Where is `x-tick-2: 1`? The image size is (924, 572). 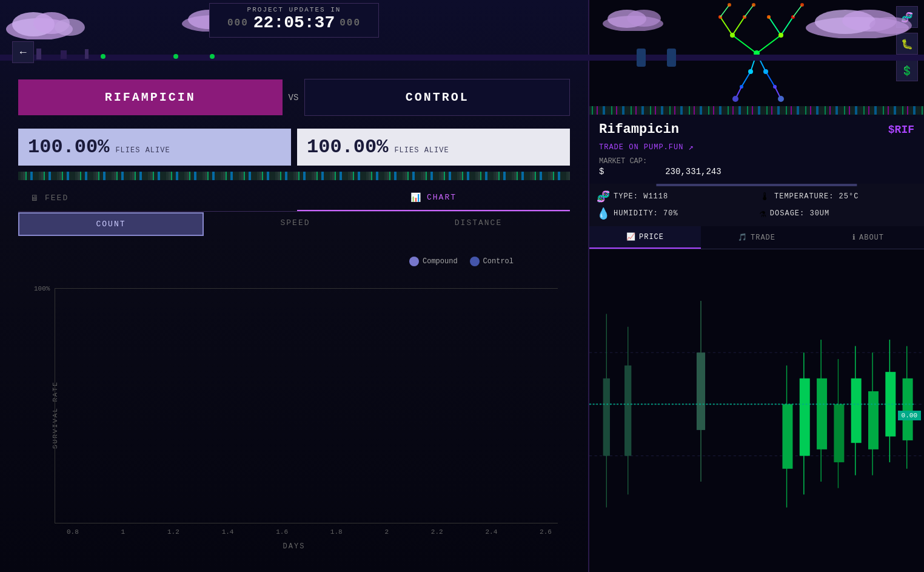
x-tick-2: 1 is located at coordinates (124, 532).